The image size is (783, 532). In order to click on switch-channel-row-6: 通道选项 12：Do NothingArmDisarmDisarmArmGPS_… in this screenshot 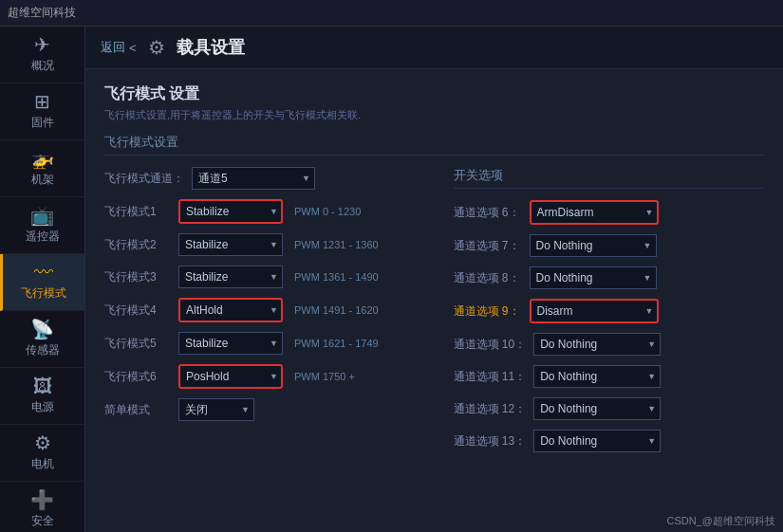, I will do `click(609, 409)`.